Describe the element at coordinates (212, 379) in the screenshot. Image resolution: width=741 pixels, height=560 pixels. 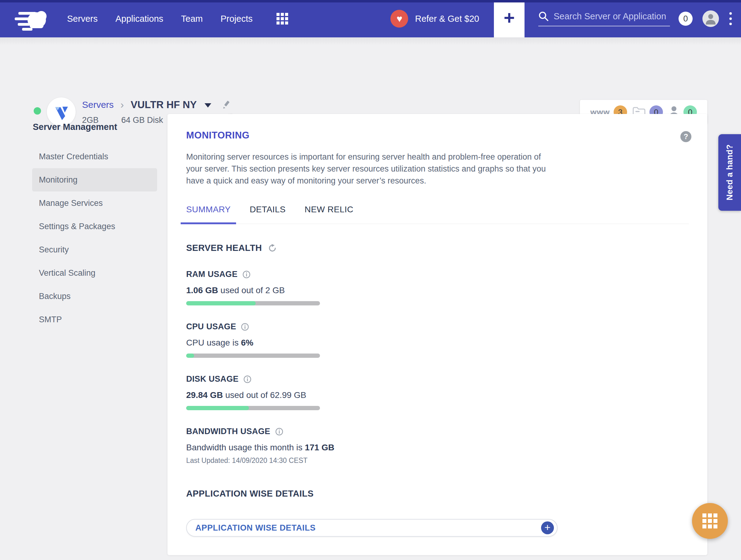
I see `disk-usage-label: DISK USAGE` at that location.